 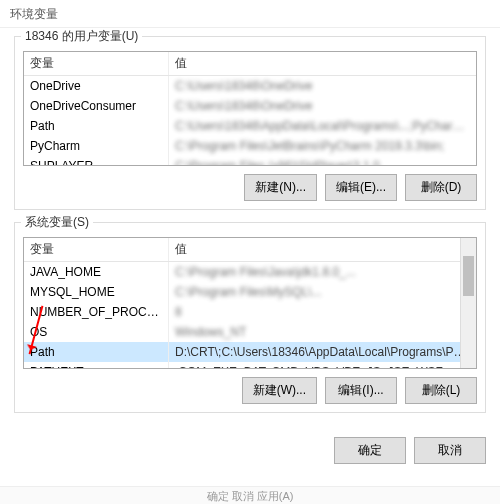 What do you see at coordinates (280, 188) in the screenshot?
I see `user-new-button: 新建(N)...` at bounding box center [280, 188].